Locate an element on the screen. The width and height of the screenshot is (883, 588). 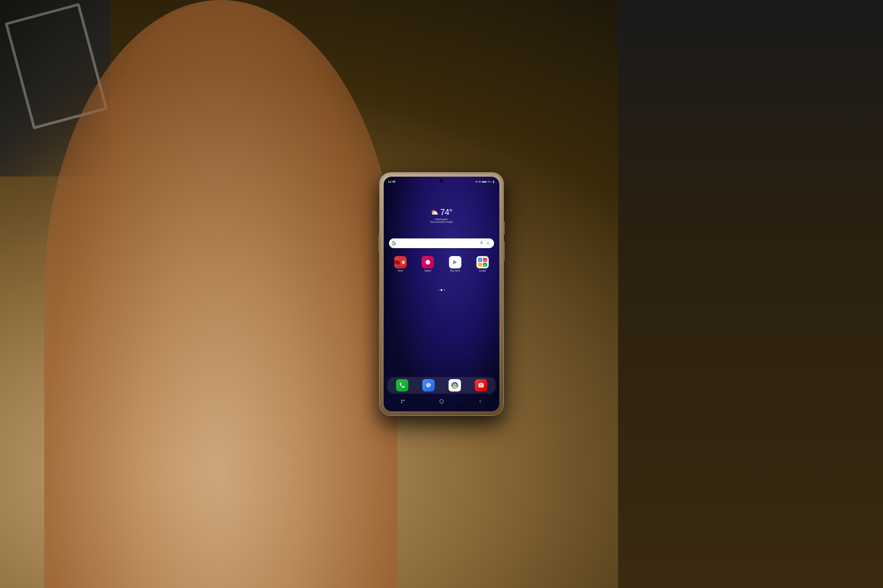
weather-location: Washington is located at coordinates (441, 219).